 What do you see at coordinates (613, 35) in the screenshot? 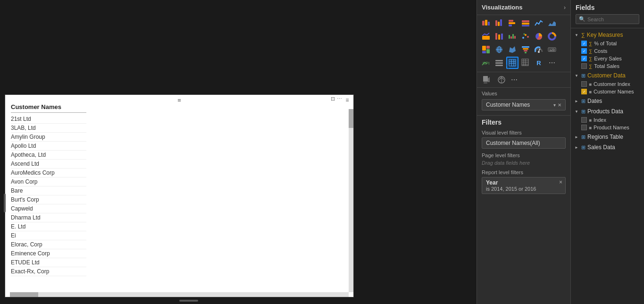
I see `field-group-name: Key Measures` at bounding box center [613, 35].